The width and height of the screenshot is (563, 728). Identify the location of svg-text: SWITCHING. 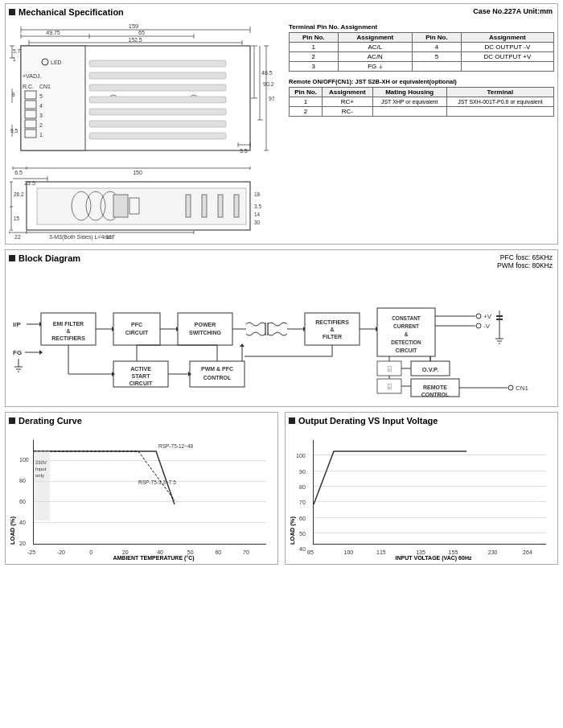
(206, 333).